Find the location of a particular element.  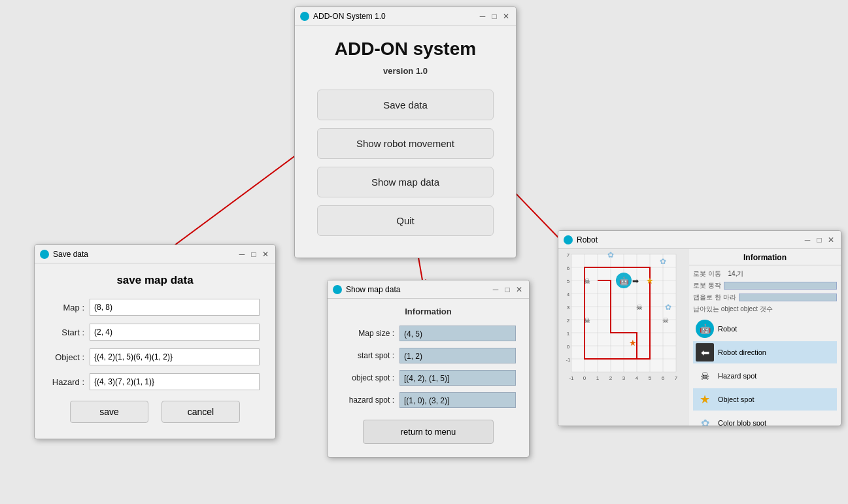

robot-close-btn: ✕ is located at coordinates (831, 240).